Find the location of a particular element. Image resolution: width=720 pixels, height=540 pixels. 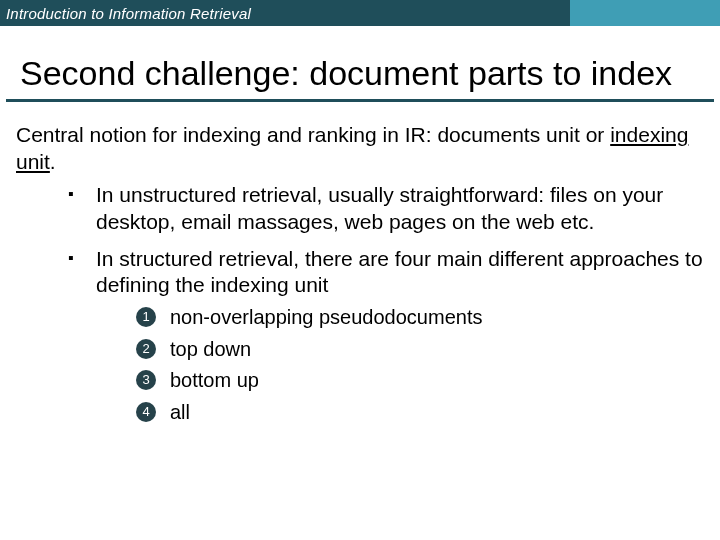

bullet-text: In structured retrieval, there are four … is located at coordinates (400, 272).